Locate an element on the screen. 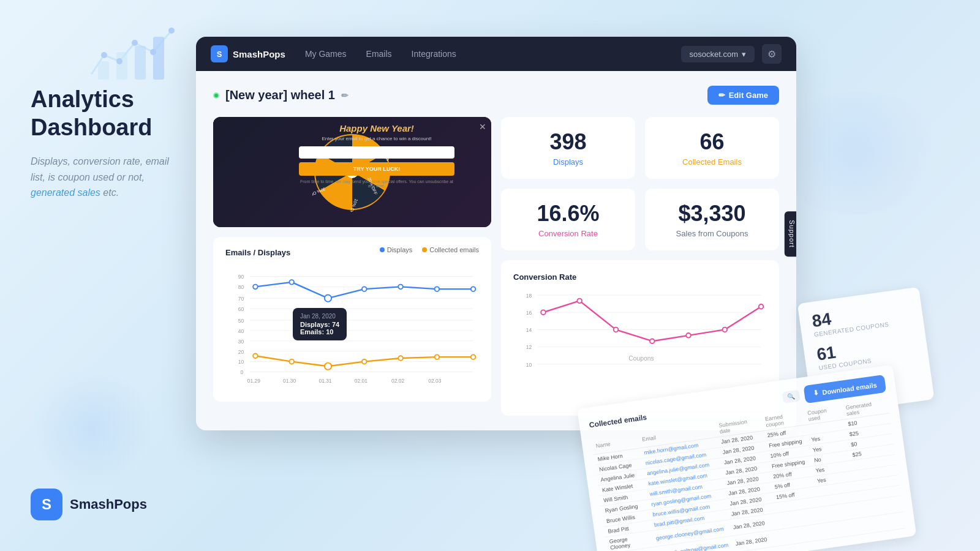 Image resolution: width=980 pixels, height=551 pixels. logo-text: SmashPops is located at coordinates (108, 504).